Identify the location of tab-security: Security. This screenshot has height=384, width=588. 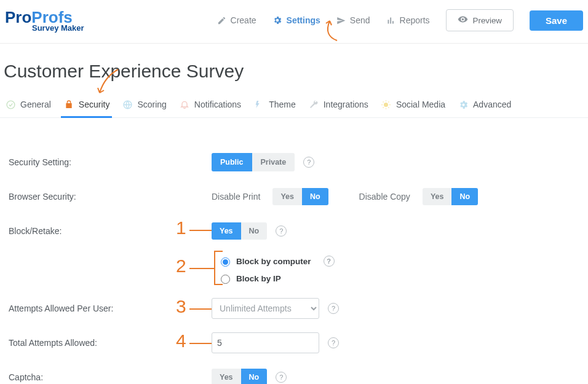
(87, 105).